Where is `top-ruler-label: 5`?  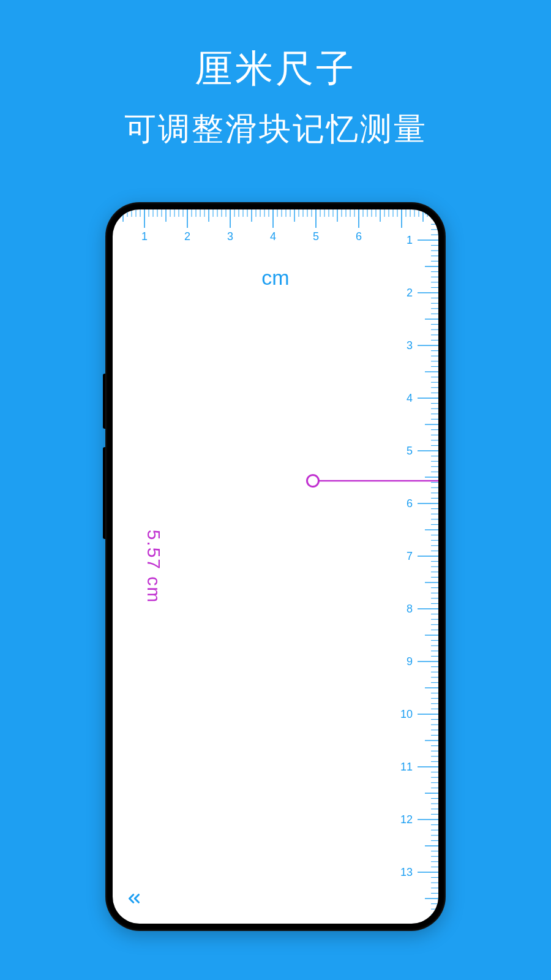
top-ruler-label: 5 is located at coordinates (316, 236).